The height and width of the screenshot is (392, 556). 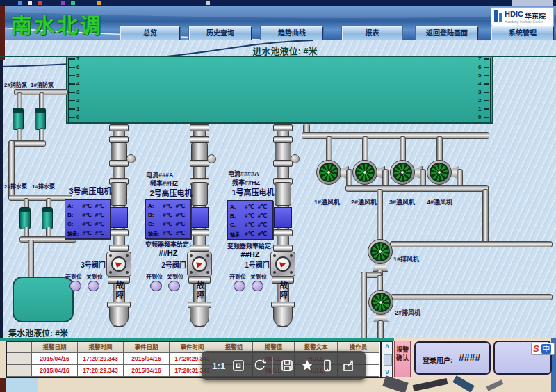 I want to click on alarm-ack-button: 报警确认, so click(x=402, y=359).